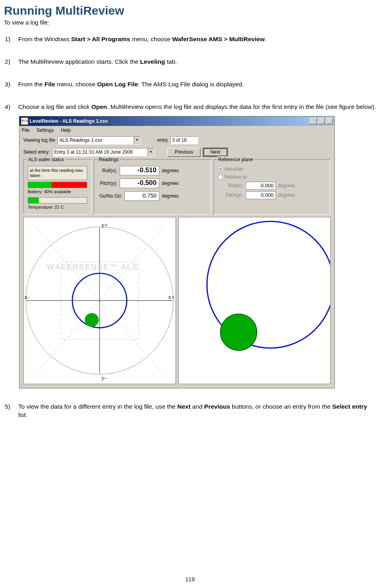  Describe the element at coordinates (46, 160) in the screenshot. I see `status-title: ALS wafer status` at that location.